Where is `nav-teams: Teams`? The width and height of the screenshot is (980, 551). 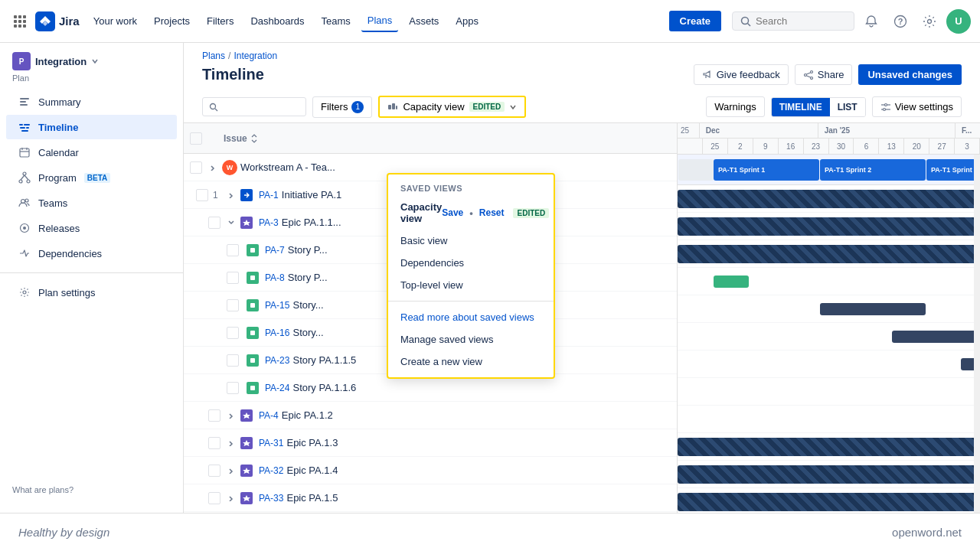 nav-teams: Teams is located at coordinates (336, 21).